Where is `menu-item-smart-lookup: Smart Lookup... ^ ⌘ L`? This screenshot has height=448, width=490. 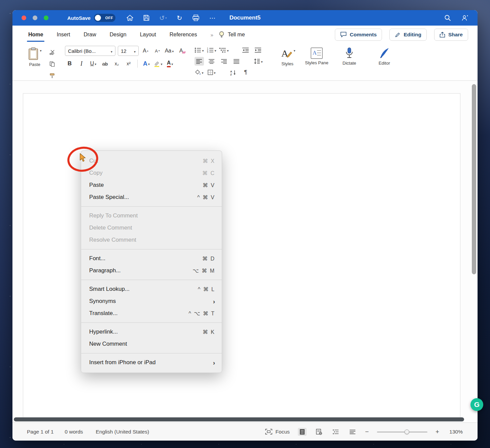
menu-item-smart-lookup: Smart Lookup... ^ ⌘ L is located at coordinates (151, 289).